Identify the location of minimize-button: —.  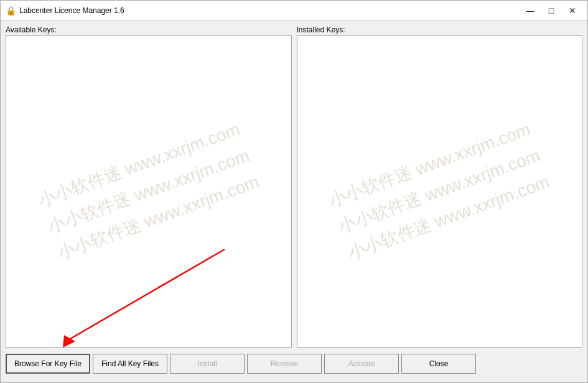
(530, 11).